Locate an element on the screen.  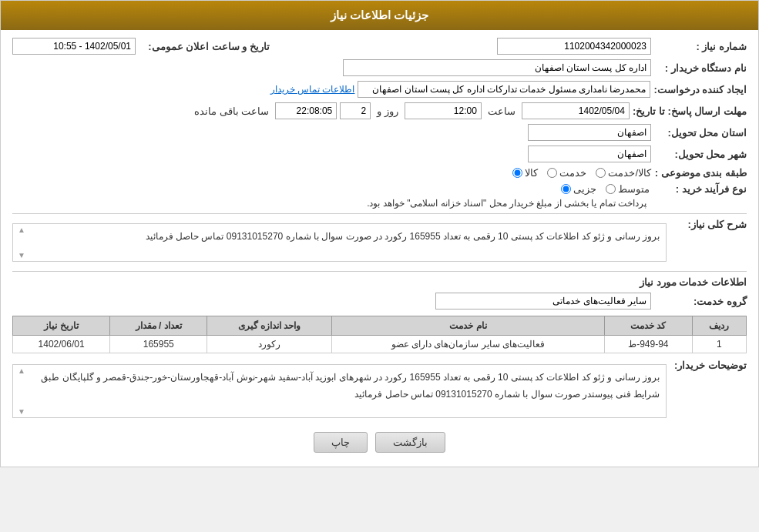
print-button: چاپ is located at coordinates (341, 442).